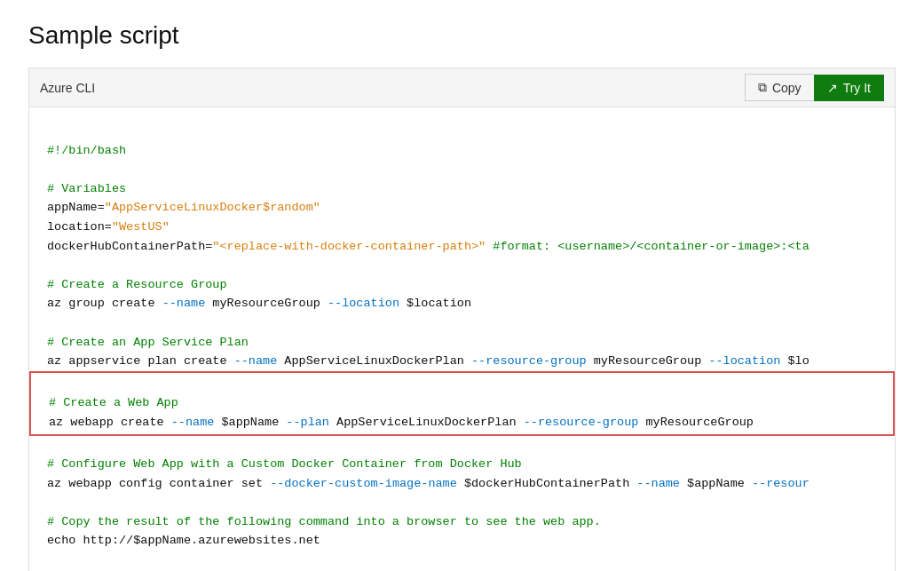 The height and width of the screenshot is (571, 924). I want to click on comment-copy-result: # Copy the result of the following comma…, so click(324, 522).